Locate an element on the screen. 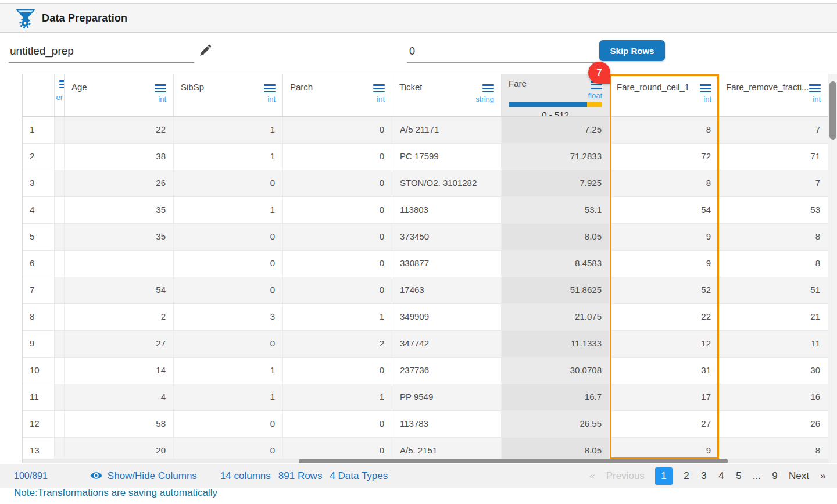  row-number: 2 is located at coordinates (38, 157).